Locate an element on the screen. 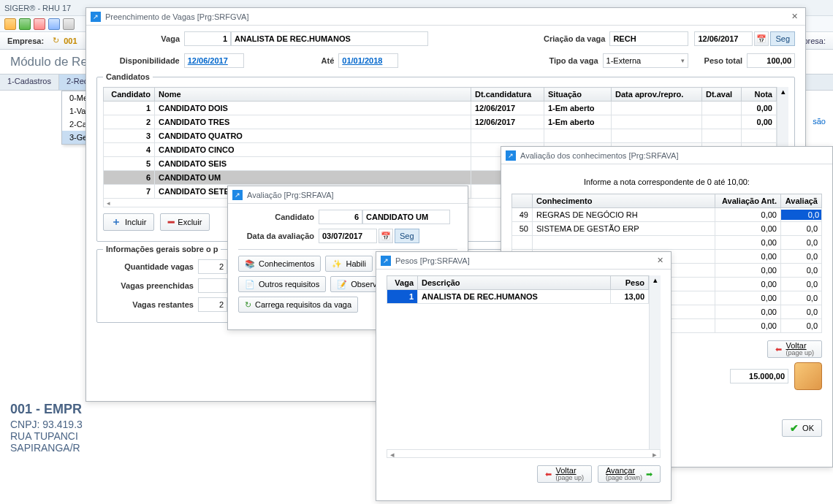 This screenshot has width=833, height=504. label-preenchidas: Vagas preenchidas is located at coordinates (151, 286).